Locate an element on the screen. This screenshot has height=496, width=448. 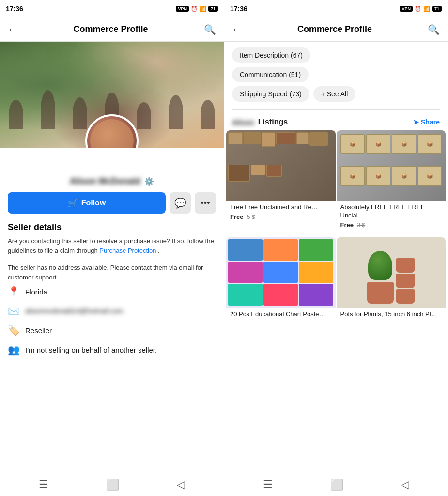
seller-details-desc1: Are you contacting this seller to resolv… is located at coordinates (112, 246).